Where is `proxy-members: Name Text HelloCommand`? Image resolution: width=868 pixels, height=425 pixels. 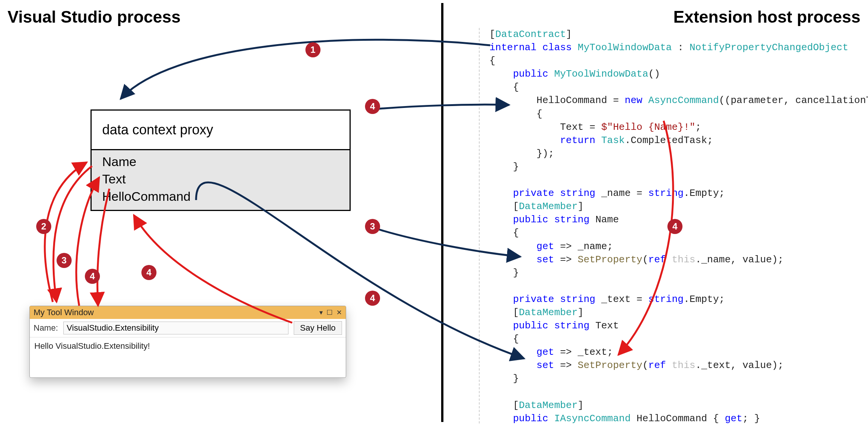
proxy-members: Name Text HelloCommand is located at coordinates (221, 180).